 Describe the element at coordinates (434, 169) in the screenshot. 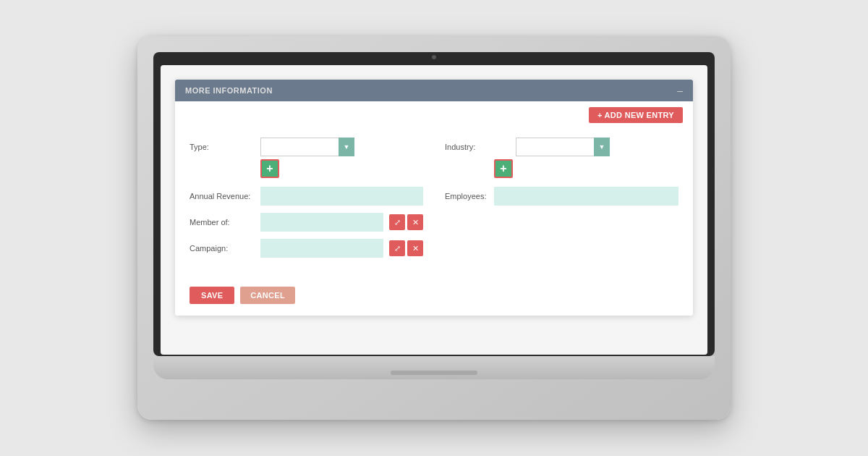

I see `add-buttons-row: + +` at that location.